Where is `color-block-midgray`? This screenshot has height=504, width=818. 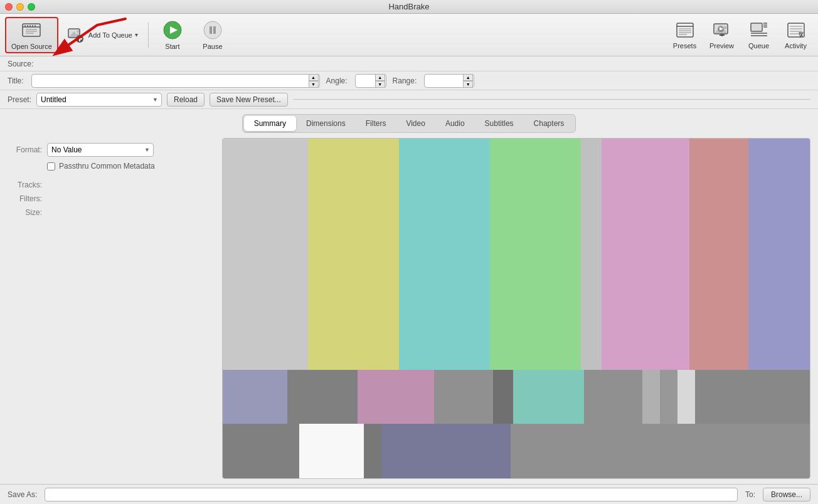 color-block-midgray is located at coordinates (464, 397).